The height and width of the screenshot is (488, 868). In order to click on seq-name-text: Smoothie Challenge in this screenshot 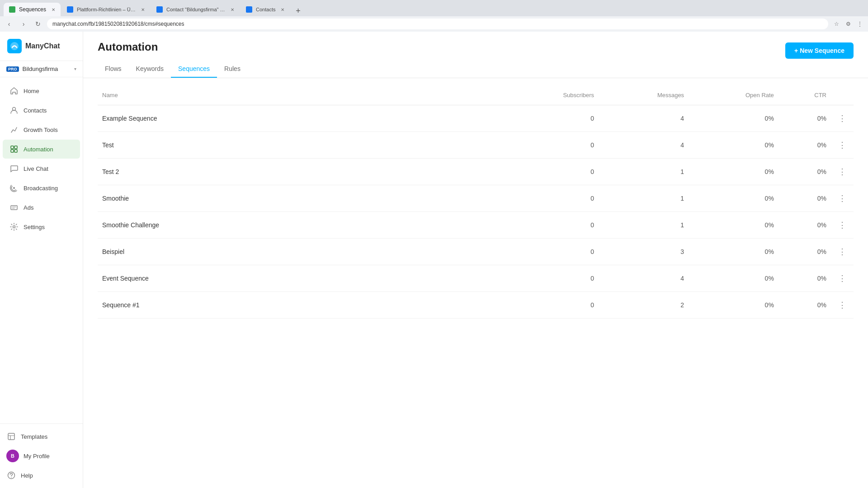, I will do `click(131, 225)`.